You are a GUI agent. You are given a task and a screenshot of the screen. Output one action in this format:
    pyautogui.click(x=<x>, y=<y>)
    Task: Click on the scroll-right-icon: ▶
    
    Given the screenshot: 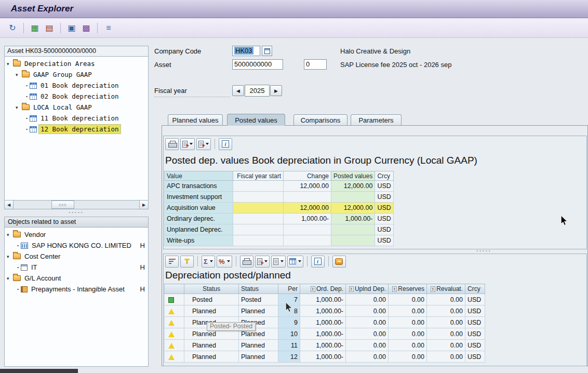 What is the action you would take?
    pyautogui.click(x=143, y=205)
    